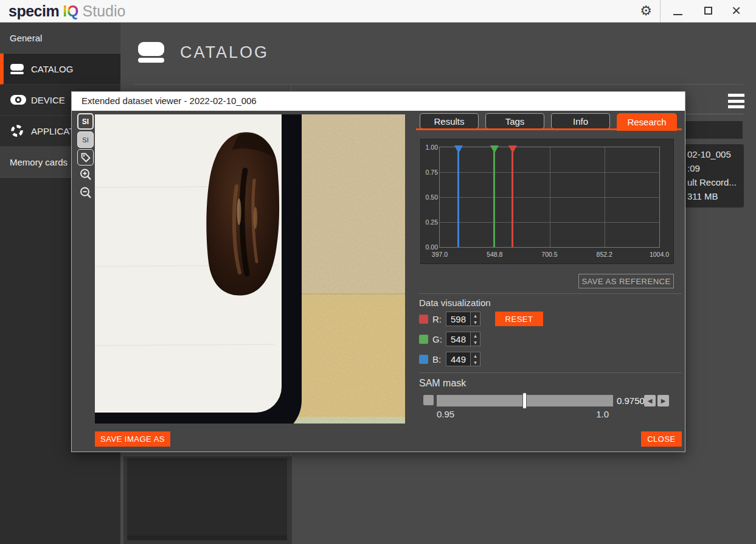 The height and width of the screenshot is (544, 756). I want to click on channel-row-b-: B:▲▼, so click(481, 359).